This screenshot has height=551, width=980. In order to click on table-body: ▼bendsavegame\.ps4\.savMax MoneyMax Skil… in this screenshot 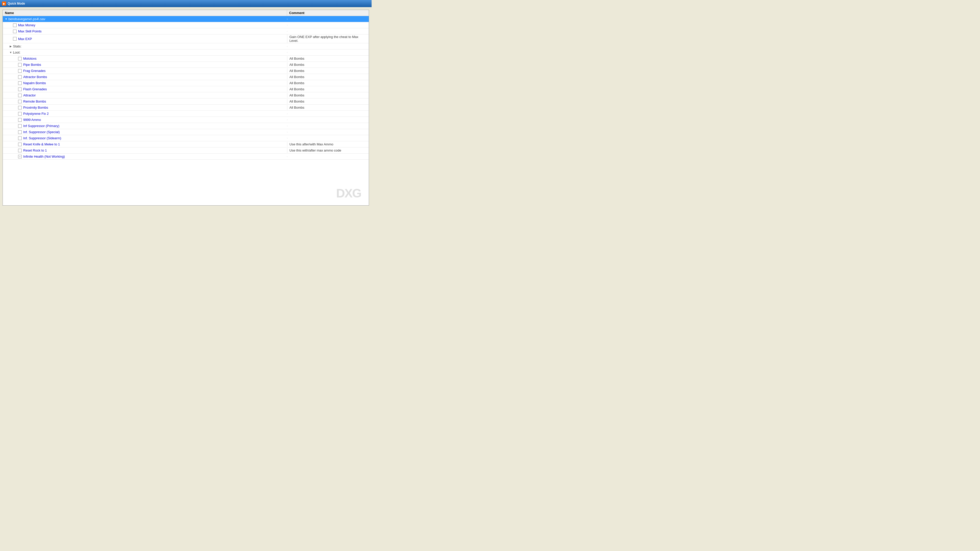, I will do `click(186, 88)`.